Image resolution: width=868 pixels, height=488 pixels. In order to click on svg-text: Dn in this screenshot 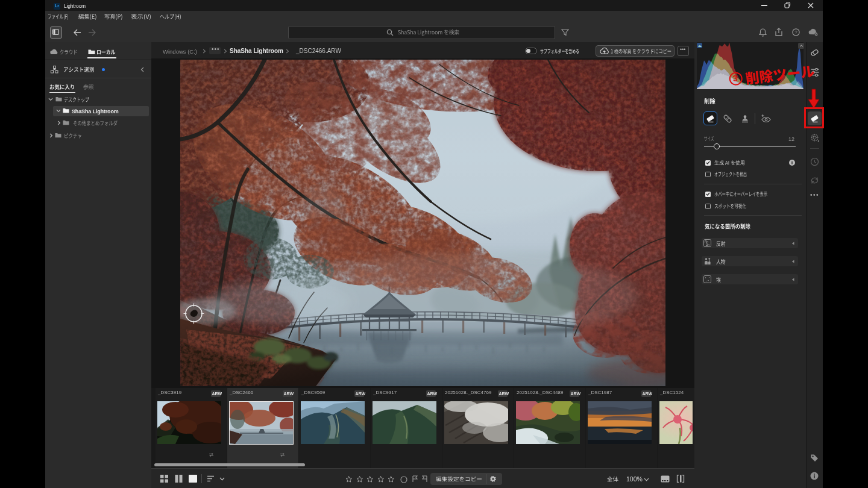, I will do `click(708, 245)`.